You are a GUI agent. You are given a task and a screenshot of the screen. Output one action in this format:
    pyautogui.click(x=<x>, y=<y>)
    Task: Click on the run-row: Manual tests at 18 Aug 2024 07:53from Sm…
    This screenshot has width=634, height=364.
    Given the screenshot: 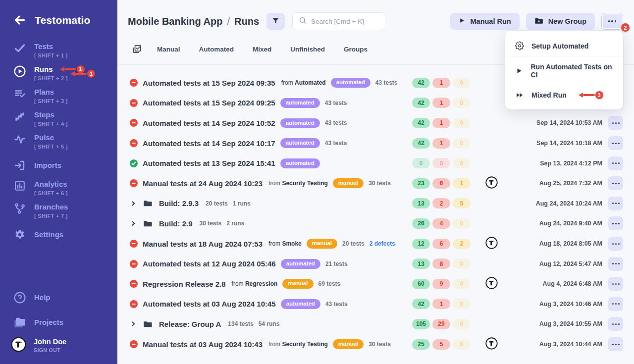 What is the action you would take?
    pyautogui.click(x=375, y=244)
    